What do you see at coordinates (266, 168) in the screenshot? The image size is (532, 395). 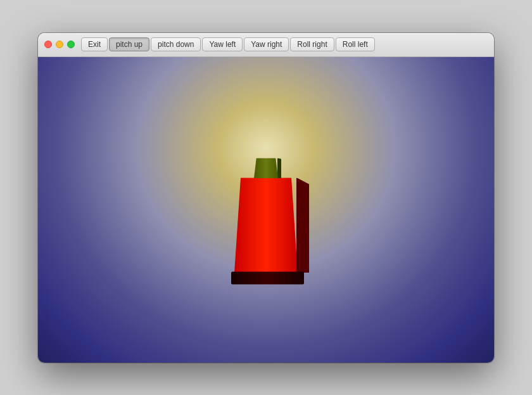 I see `rocket-cap` at bounding box center [266, 168].